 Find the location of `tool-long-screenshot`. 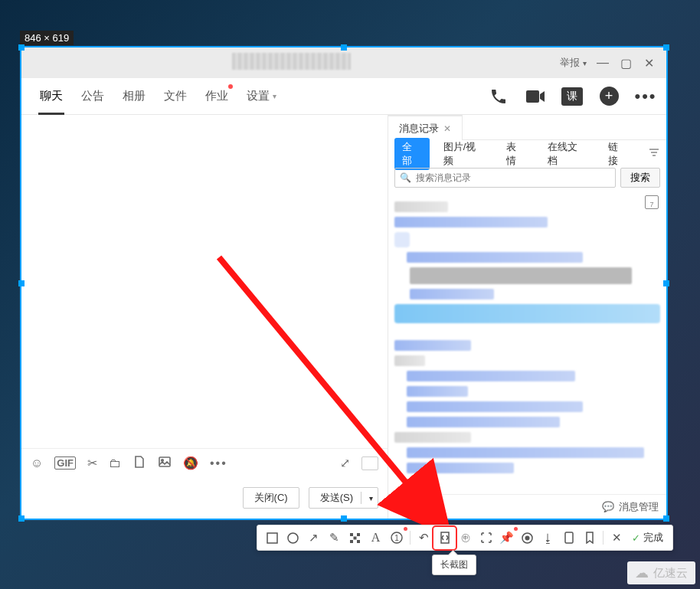

tool-long-screenshot is located at coordinates (444, 538).